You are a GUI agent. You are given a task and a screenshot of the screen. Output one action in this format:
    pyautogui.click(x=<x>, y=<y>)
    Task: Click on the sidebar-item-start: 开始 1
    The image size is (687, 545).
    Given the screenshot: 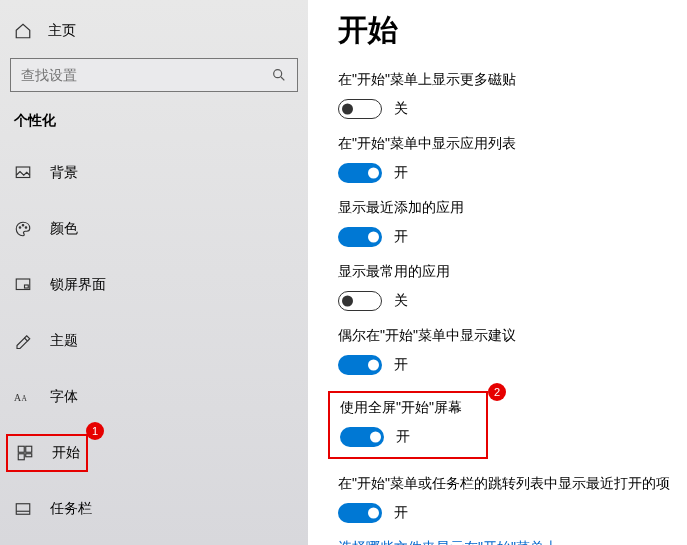 What is the action you would take?
    pyautogui.click(x=47, y=453)
    